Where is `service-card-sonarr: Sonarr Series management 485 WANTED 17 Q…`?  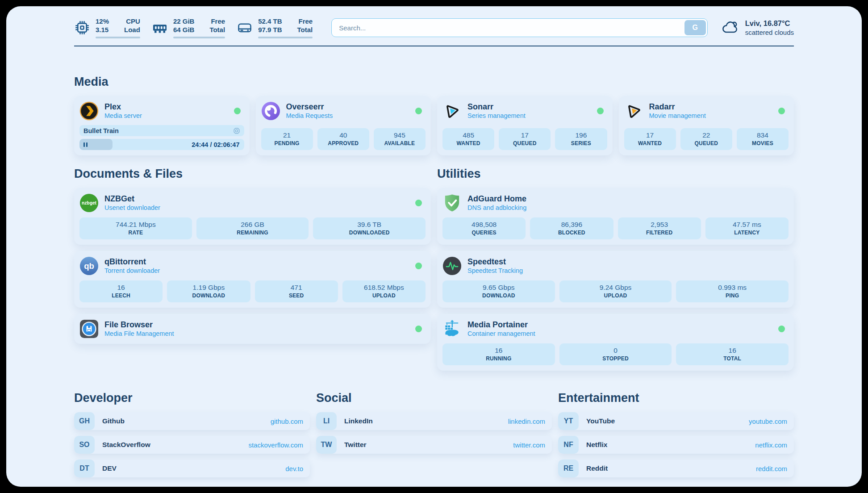 service-card-sonarr: Sonarr Series management 485 WANTED 17 Q… is located at coordinates (525, 126).